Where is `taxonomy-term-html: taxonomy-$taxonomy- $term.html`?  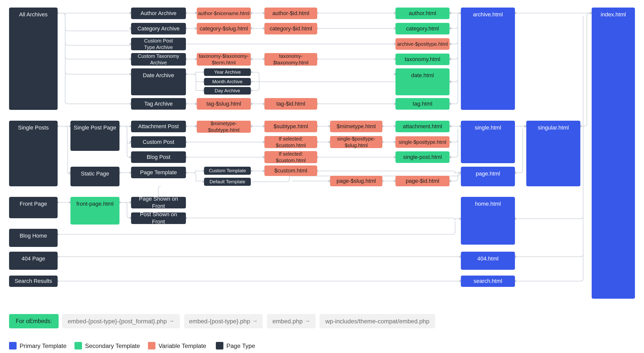
taxonomy-term-html: taxonomy-$taxonomy- $term.html is located at coordinates (224, 59).